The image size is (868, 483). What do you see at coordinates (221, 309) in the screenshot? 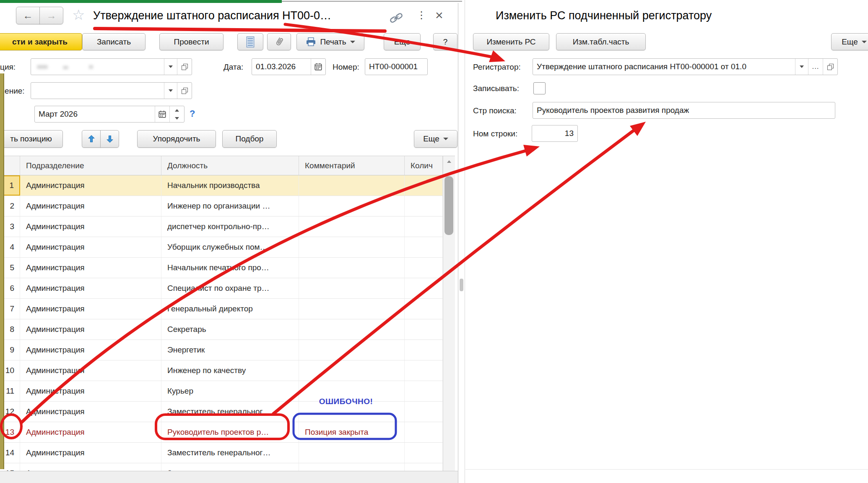
I see `table-row: 7АдминистрацияГенеральный директор` at bounding box center [221, 309].